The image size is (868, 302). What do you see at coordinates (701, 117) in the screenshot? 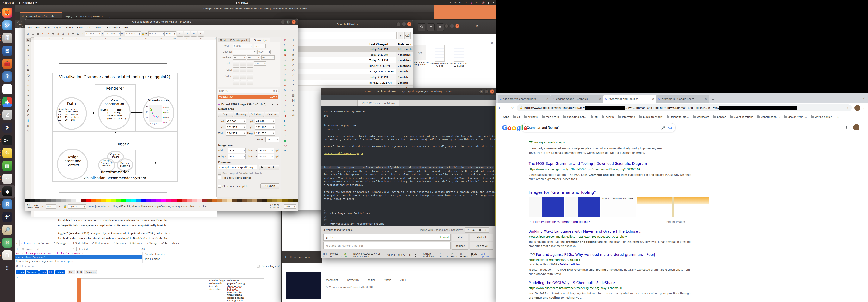
I see `bookmark-item: workflows` at bounding box center [701, 117].